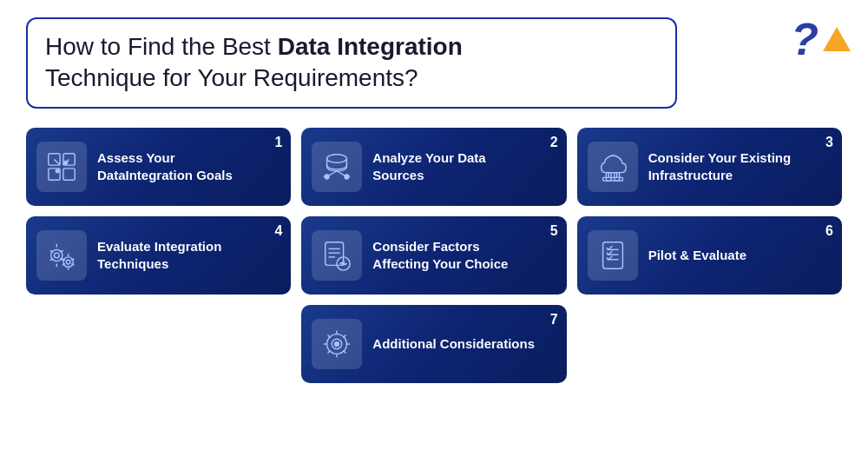  Describe the element at coordinates (278, 142) in the screenshot. I see `card-1-number: 1` at that location.